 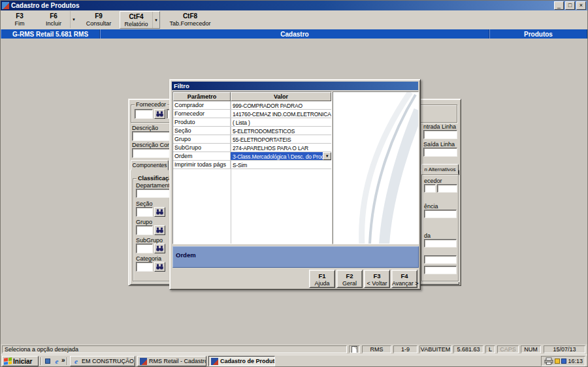 I want to click on task-button-rms-retail: RMS Retail - Cadastro / ..., so click(x=172, y=361).